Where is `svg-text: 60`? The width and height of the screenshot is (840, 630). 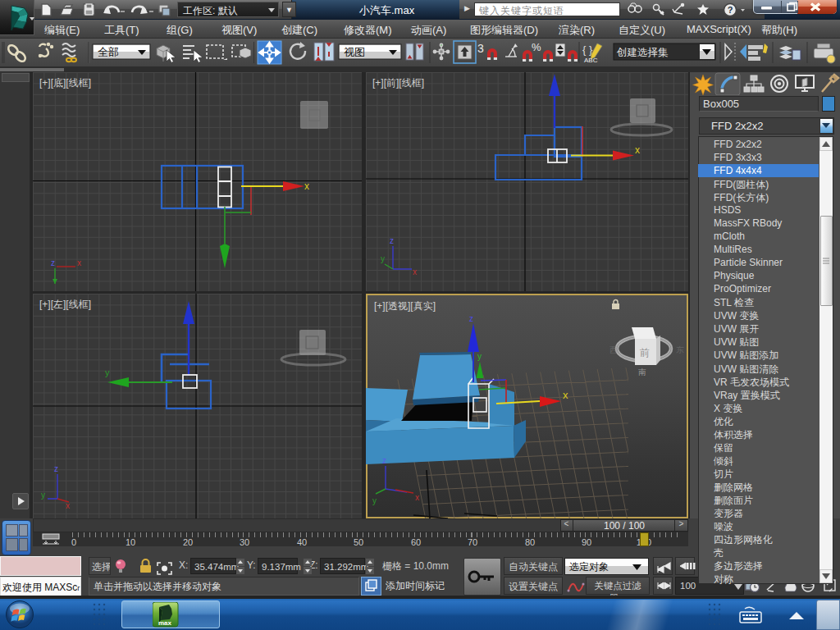 svg-text: 60 is located at coordinates (416, 541).